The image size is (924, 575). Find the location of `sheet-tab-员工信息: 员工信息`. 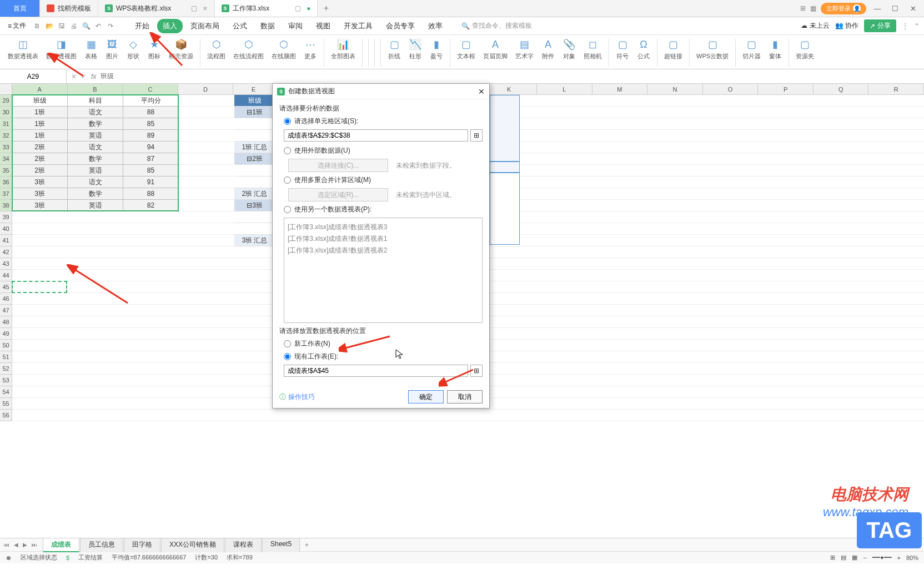

sheet-tab-员工信息: 员工信息 is located at coordinates (102, 545).